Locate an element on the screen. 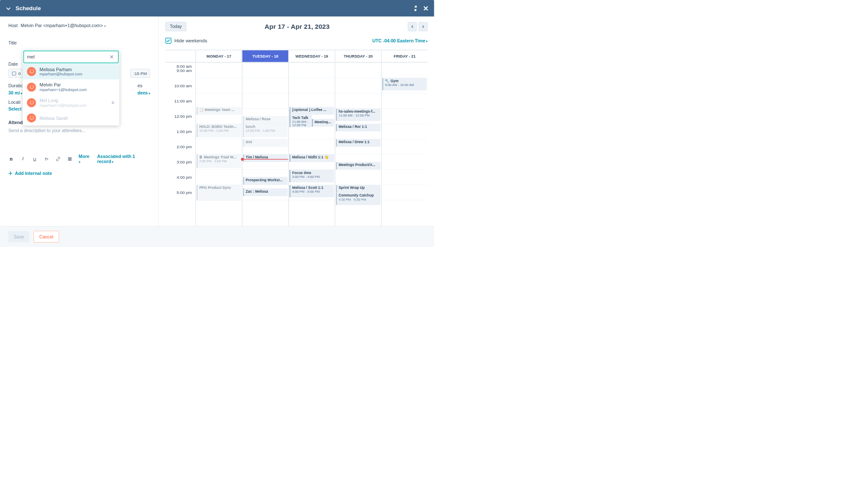 The height and width of the screenshot is (490, 868). current-time-indicator is located at coordinates (265, 159).